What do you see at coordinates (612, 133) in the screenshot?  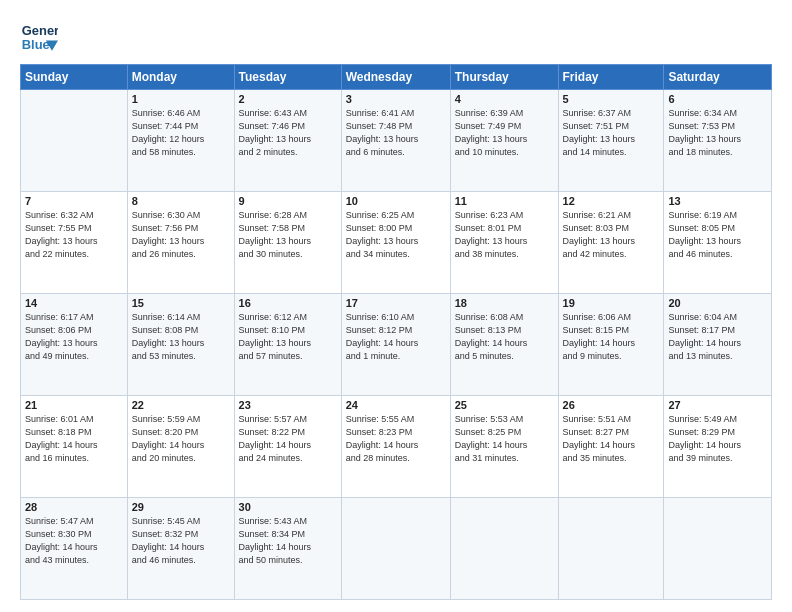 I see `day-info: Sunrise: 6:37 AM Sunset: 7:51 PM Dayligh…` at bounding box center [612, 133].